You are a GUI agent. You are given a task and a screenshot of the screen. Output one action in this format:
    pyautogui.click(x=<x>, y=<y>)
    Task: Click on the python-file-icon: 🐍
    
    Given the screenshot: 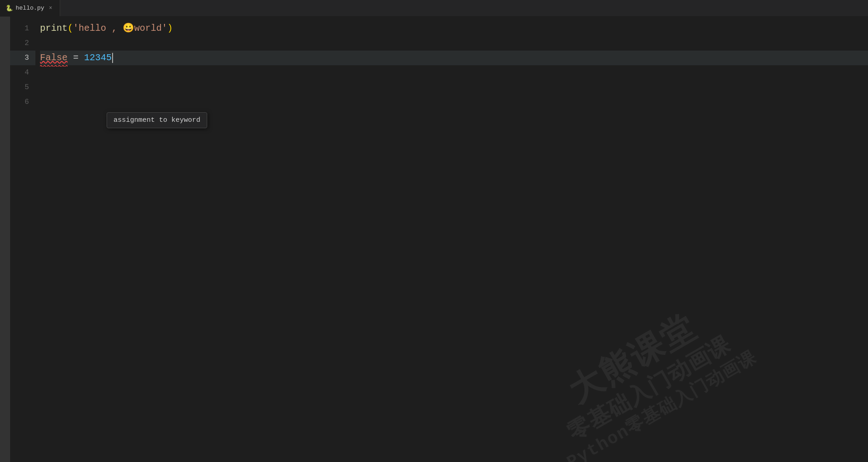 What is the action you would take?
    pyautogui.click(x=9, y=8)
    